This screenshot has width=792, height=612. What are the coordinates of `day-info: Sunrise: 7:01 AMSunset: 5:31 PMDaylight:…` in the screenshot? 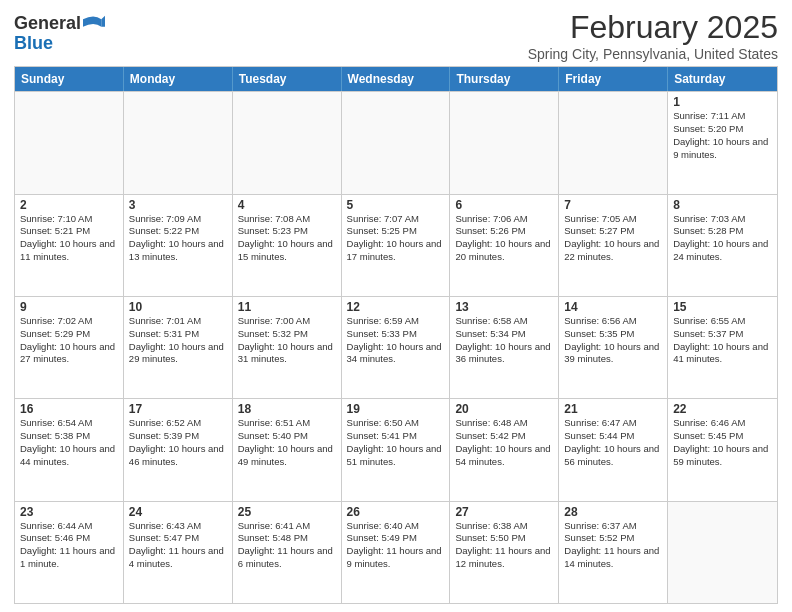 It's located at (178, 340).